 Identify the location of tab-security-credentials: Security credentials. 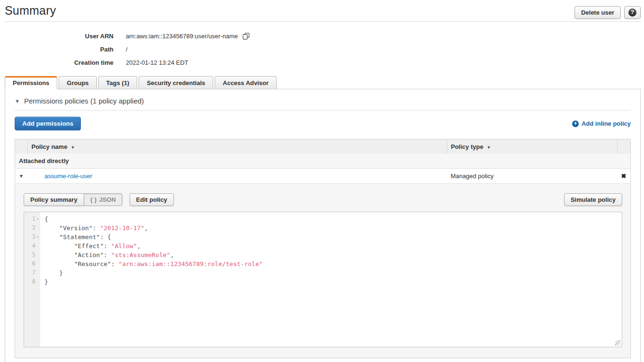
(176, 83).